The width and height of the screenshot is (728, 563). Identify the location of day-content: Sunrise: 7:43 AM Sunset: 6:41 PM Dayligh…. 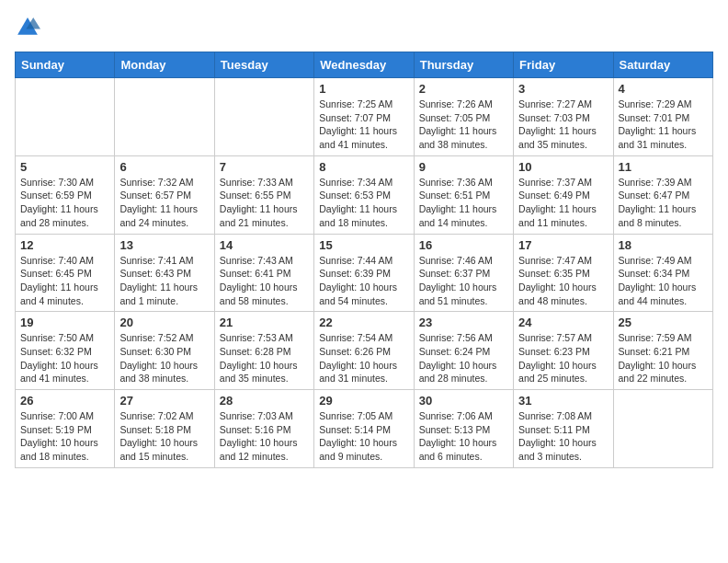
(265, 282).